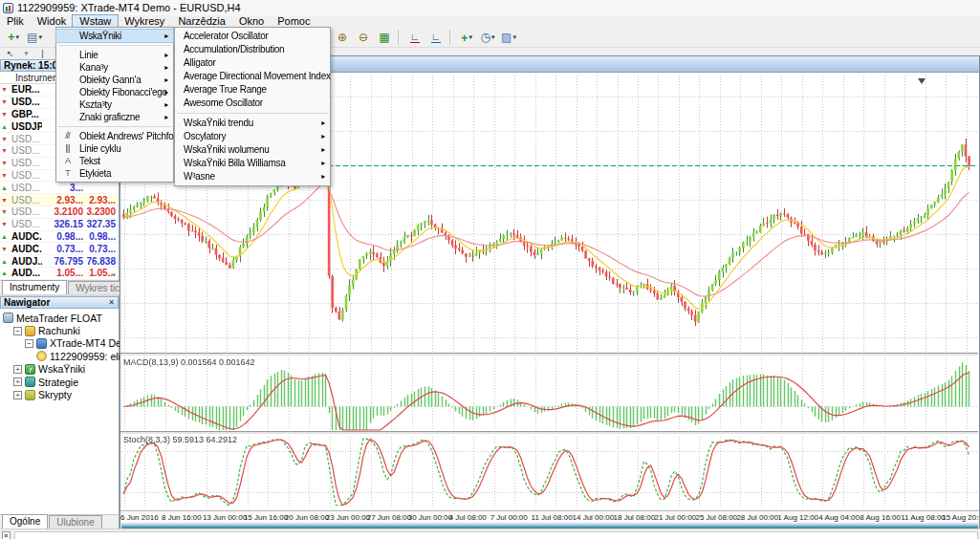 The width and height of the screenshot is (980, 539). Describe the element at coordinates (59, 262) in the screenshot. I see `symbol-row: AUDJ... 76.795 76.838` at that location.